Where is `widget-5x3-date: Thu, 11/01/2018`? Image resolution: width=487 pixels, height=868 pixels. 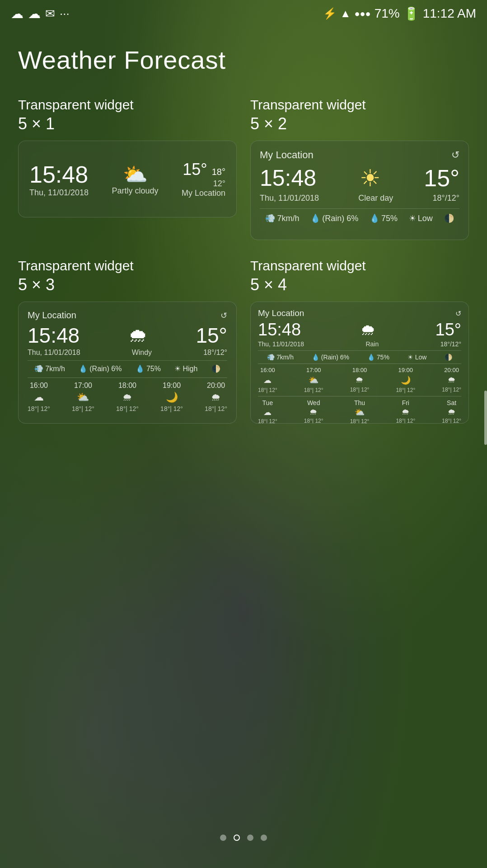 widget-5x3-date: Thu, 11/01/2018 is located at coordinates (54, 353).